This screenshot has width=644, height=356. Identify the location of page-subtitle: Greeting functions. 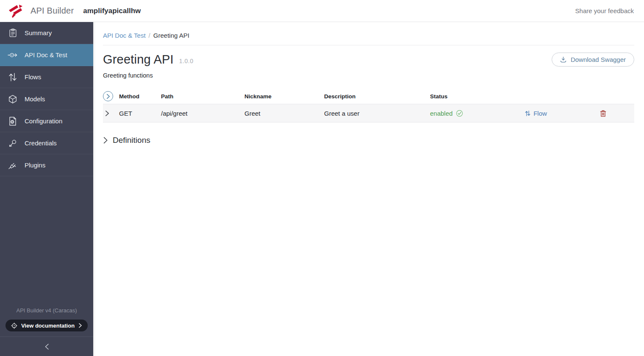
(369, 75).